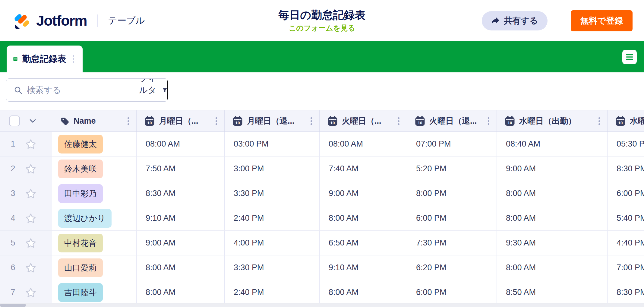  Describe the element at coordinates (13, 305) in the screenshot. I see `horizontal-scrollbar-thumb` at that location.